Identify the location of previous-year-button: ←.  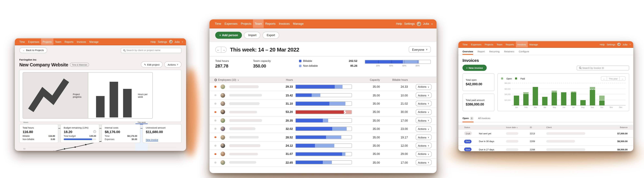
(604, 78).